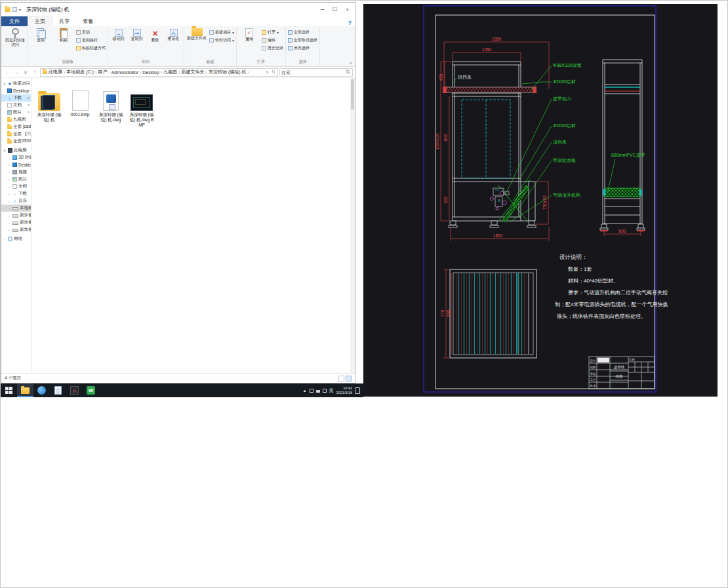  I want to click on address-bar: 此电脑› 本地磁盘 (C:)› 用户› Administrator› Deskt…, so click(159, 72).